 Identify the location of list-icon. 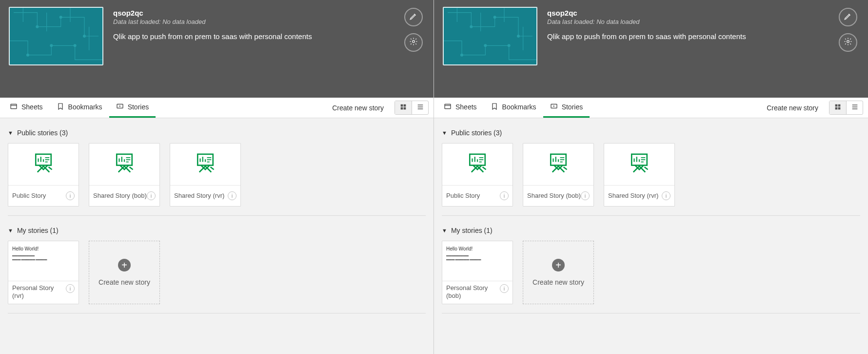
(420, 108).